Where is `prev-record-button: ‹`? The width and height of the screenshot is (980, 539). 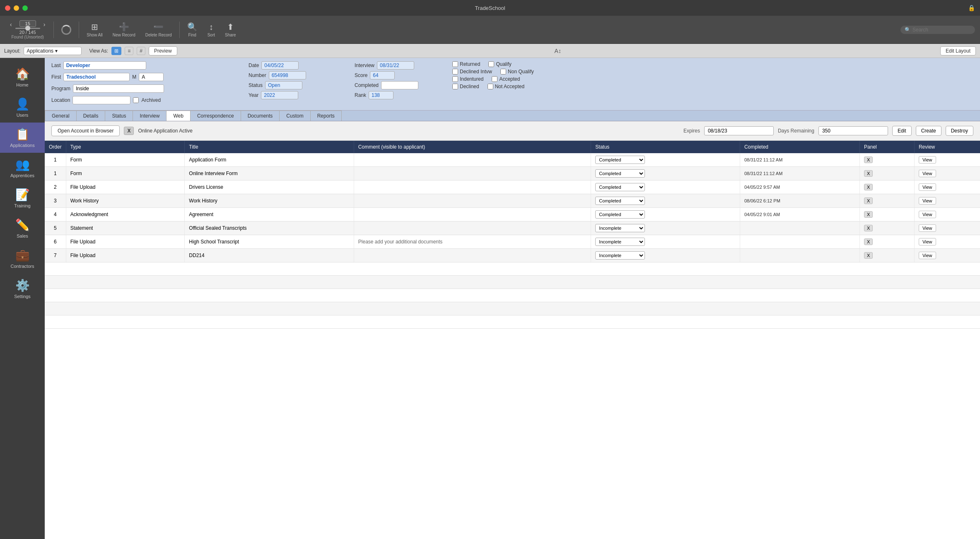 prev-record-button: ‹ is located at coordinates (11, 24).